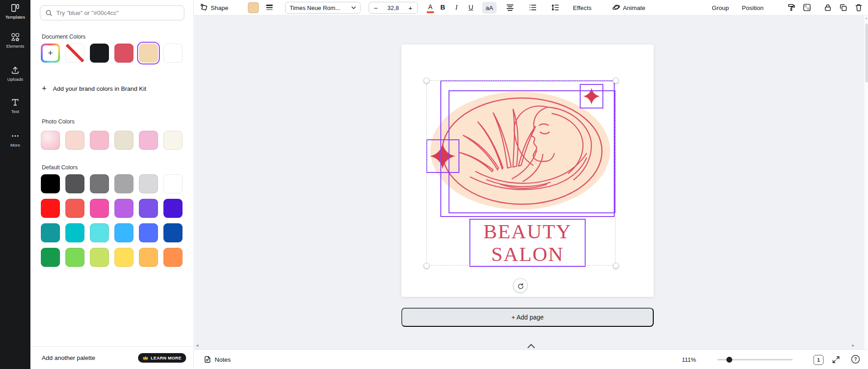 The image size is (868, 369). Describe the element at coordinates (162, 358) in the screenshot. I see `learn-more-badge: LEARN MORE` at that location.